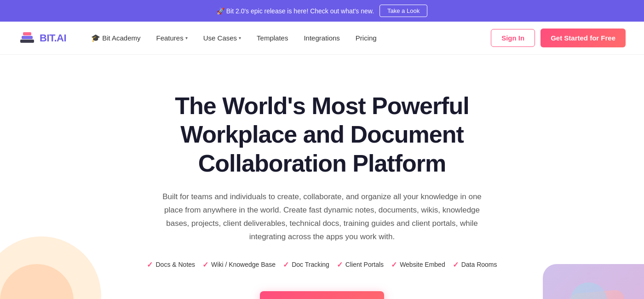  I want to click on logo-icon, so click(27, 38).